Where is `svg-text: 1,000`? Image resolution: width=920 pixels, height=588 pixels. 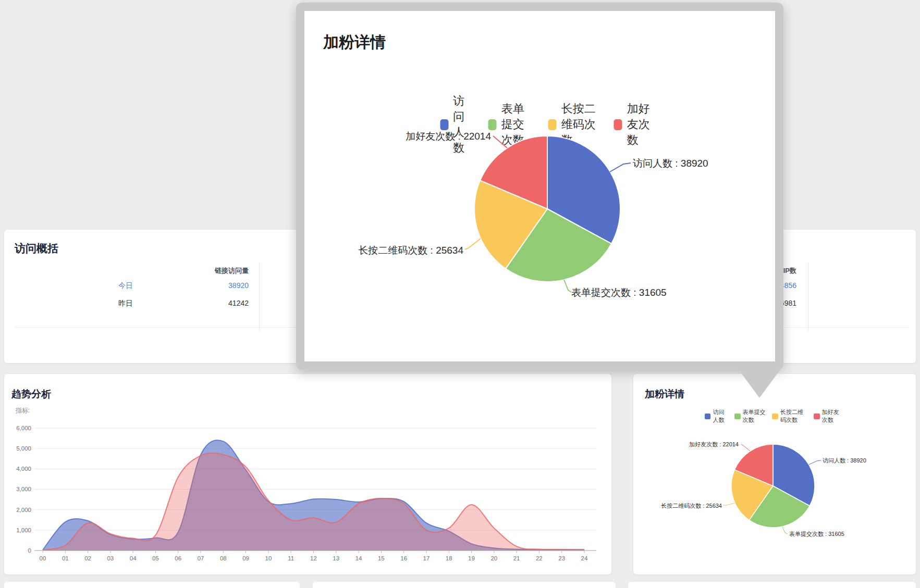 svg-text: 1,000 is located at coordinates (24, 530).